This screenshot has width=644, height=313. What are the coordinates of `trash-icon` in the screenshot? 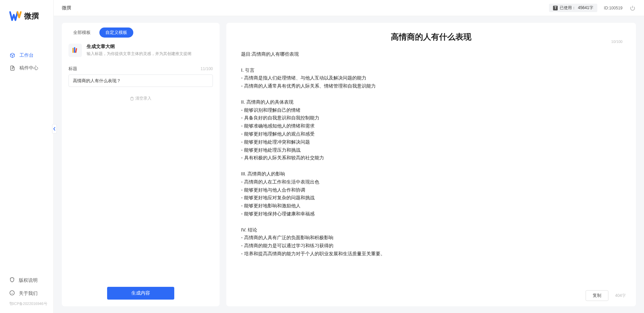 It's located at (132, 99).